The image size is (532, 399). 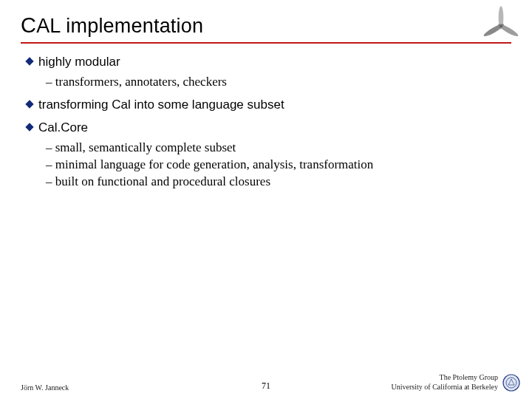 I want to click on footer-affiliation: University of California at Berkeley, so click(x=445, y=387).